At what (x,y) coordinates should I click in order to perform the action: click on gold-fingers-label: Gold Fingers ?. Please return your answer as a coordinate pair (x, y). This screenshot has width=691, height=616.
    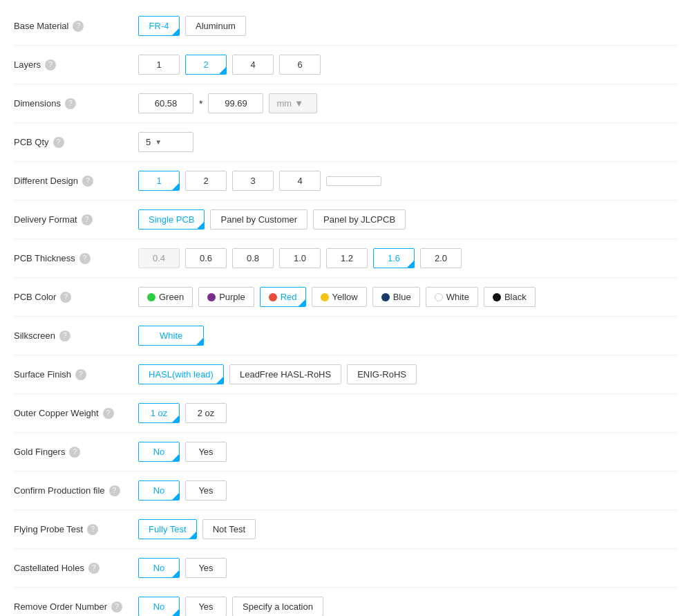
    Looking at the image, I should click on (76, 452).